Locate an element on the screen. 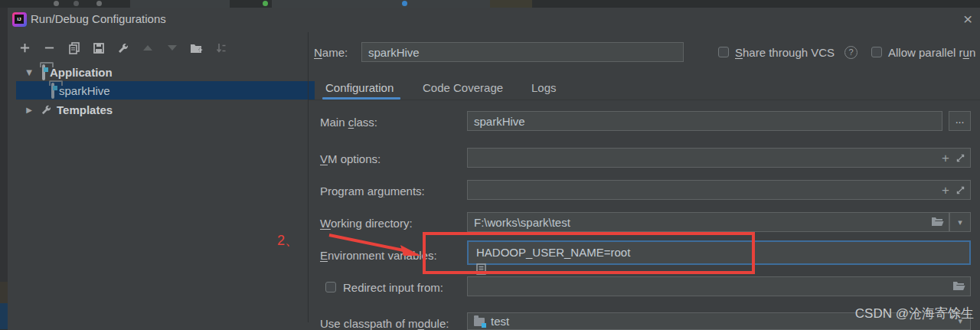 The height and width of the screenshot is (330, 980). move-down-icon is located at coordinates (172, 47).